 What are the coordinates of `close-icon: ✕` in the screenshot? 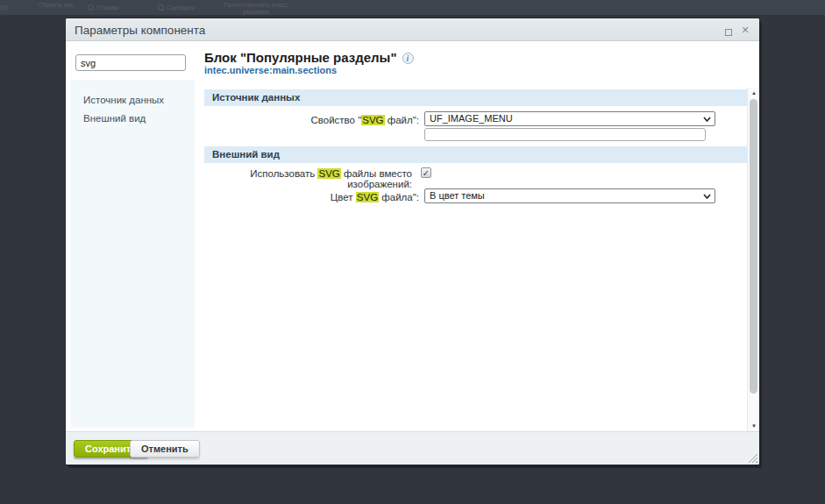 It's located at (745, 30).